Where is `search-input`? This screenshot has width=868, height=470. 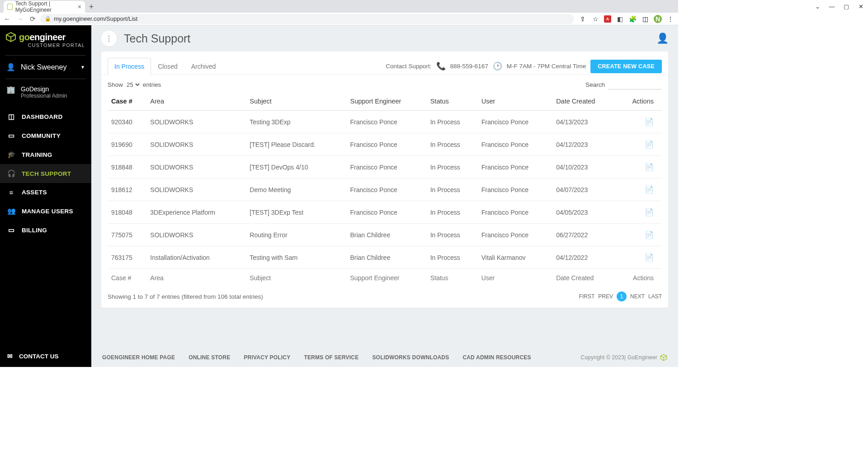
search-input is located at coordinates (635, 85).